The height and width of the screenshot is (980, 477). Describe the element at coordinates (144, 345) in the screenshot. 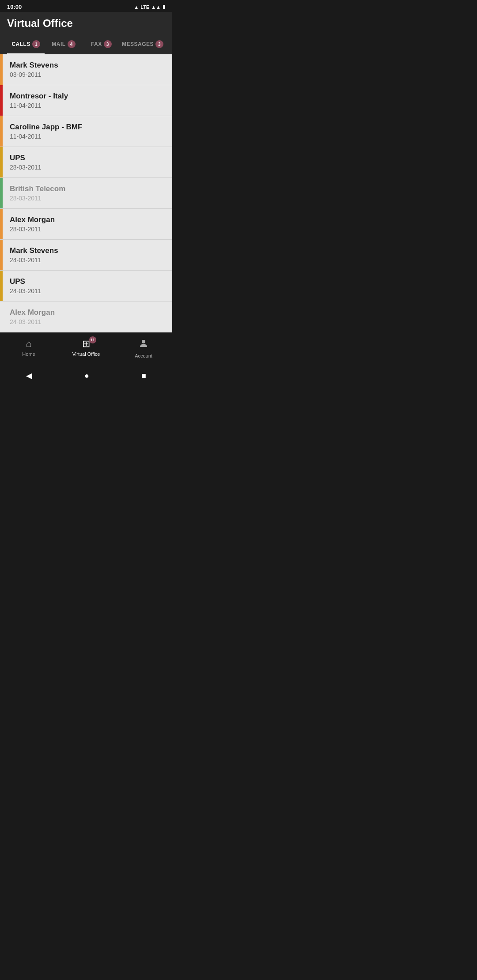

I see `account-icon` at that location.